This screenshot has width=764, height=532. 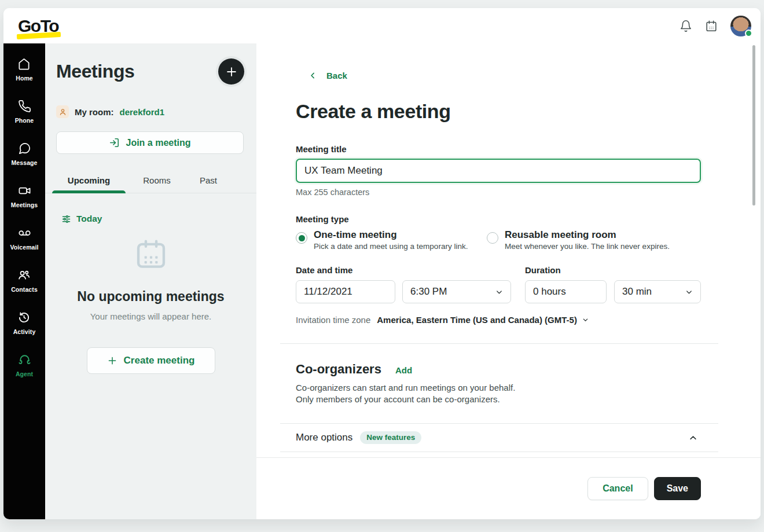 I want to click on back-link: Back, so click(x=535, y=75).